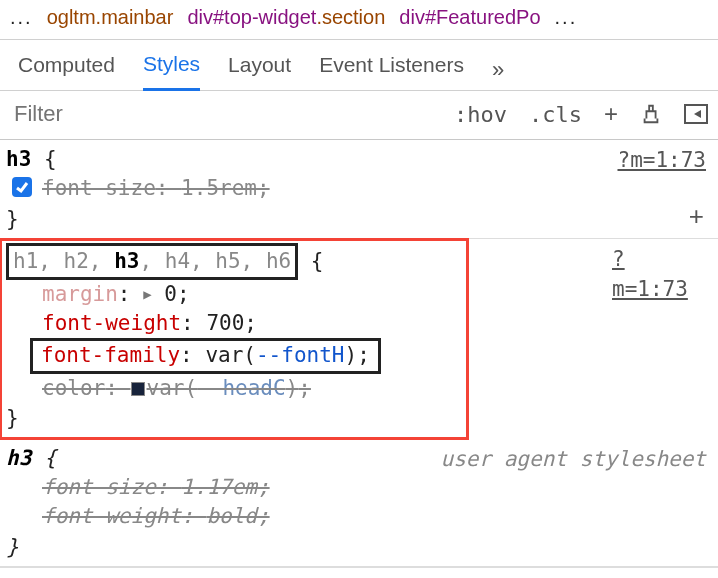  Describe the element at coordinates (611, 114) in the screenshot. I see `new-style-rule-button: +` at that location.